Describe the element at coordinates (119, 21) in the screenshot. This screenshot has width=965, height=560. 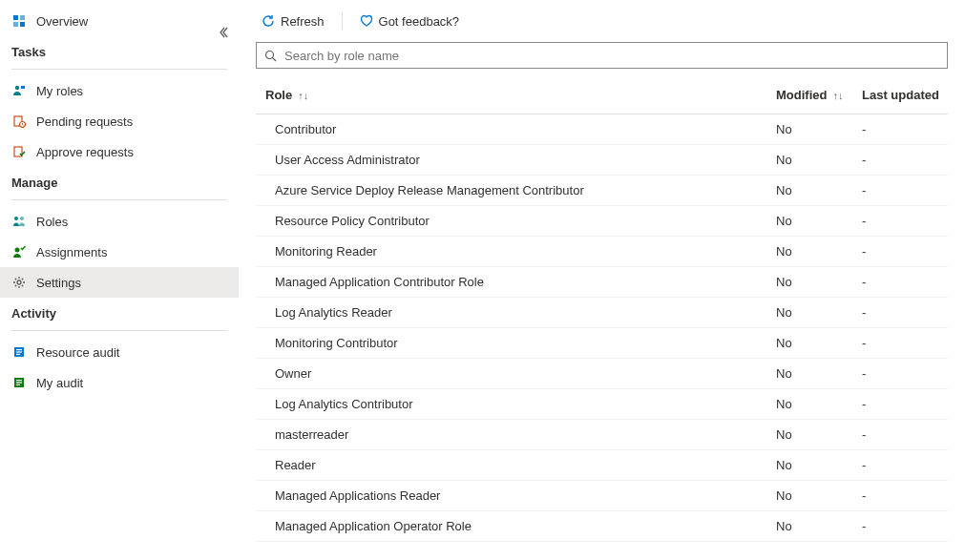
I see `sidebar-item-overview: Overview` at that location.